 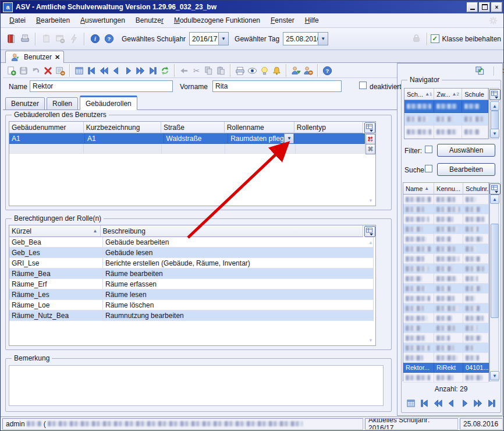 I want to click on maximize-button, so click(x=484, y=7).